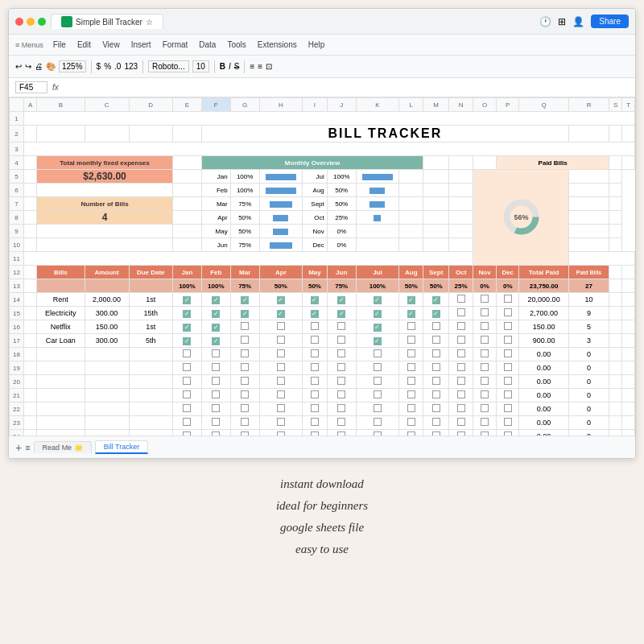 Image resolution: width=644 pixels, height=644 pixels. What do you see at coordinates (461, 299) in the screenshot?
I see `cb-rent-oct` at bounding box center [461, 299].